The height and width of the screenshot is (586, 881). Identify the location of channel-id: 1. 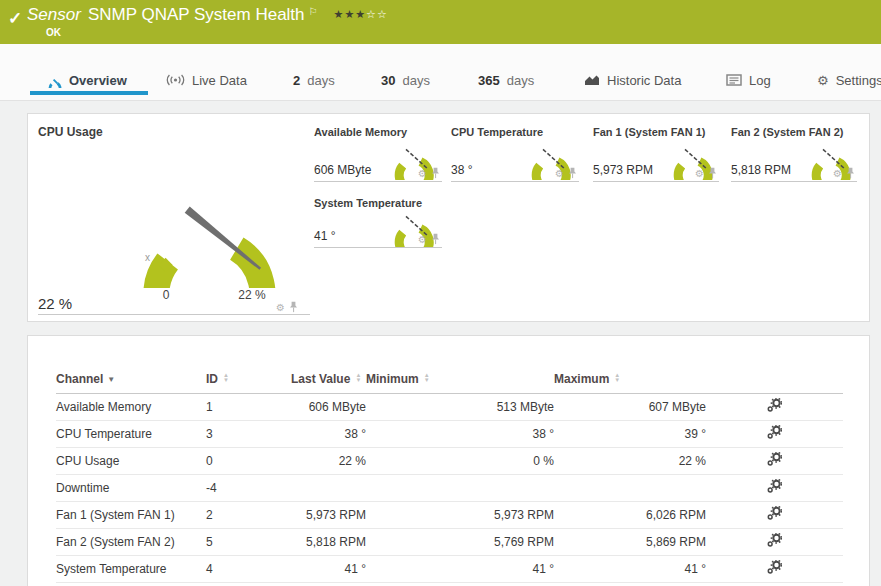
(248, 406).